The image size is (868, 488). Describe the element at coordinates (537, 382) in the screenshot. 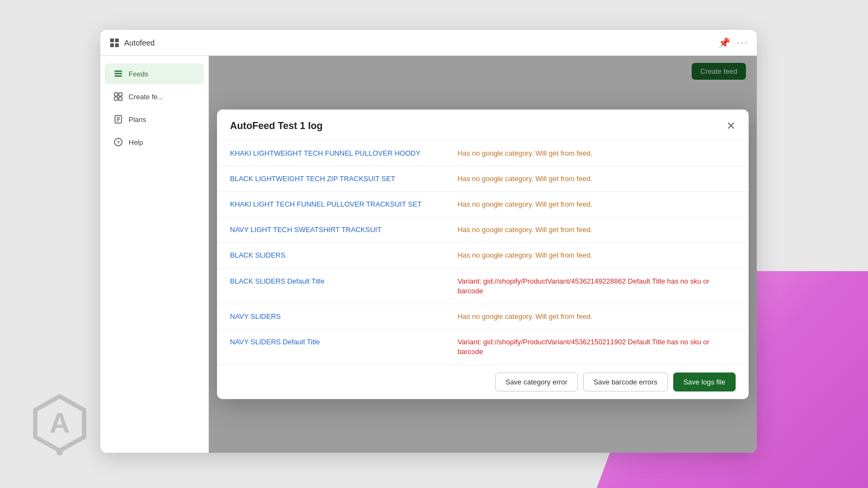

I see `save-category-error-button: Save category error` at that location.